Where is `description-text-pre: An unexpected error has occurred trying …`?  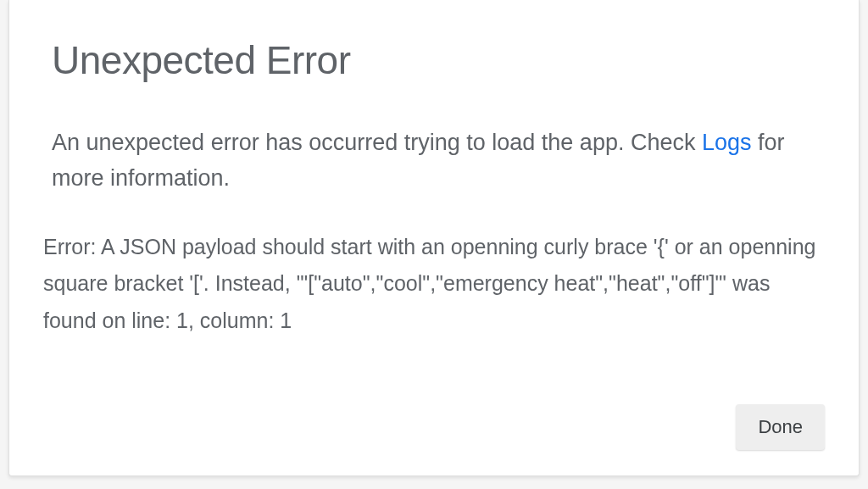
description-text-pre: An unexpected error has occurred trying … is located at coordinates (376, 142).